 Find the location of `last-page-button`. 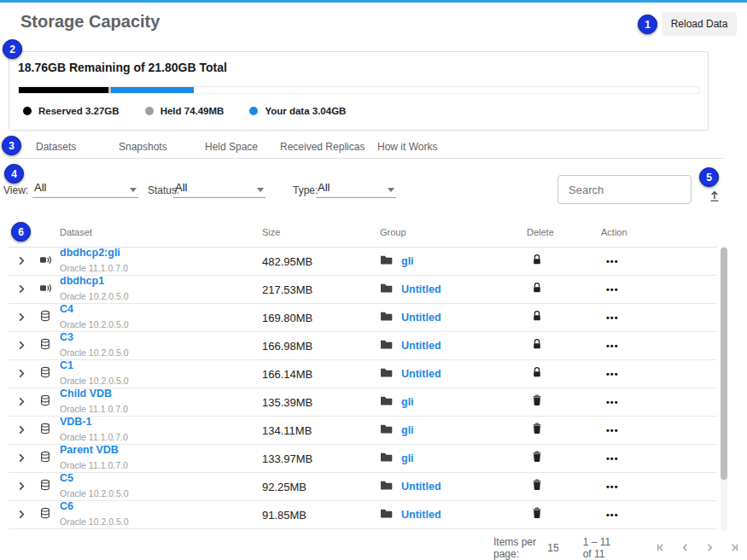

last-page-button is located at coordinates (734, 548).